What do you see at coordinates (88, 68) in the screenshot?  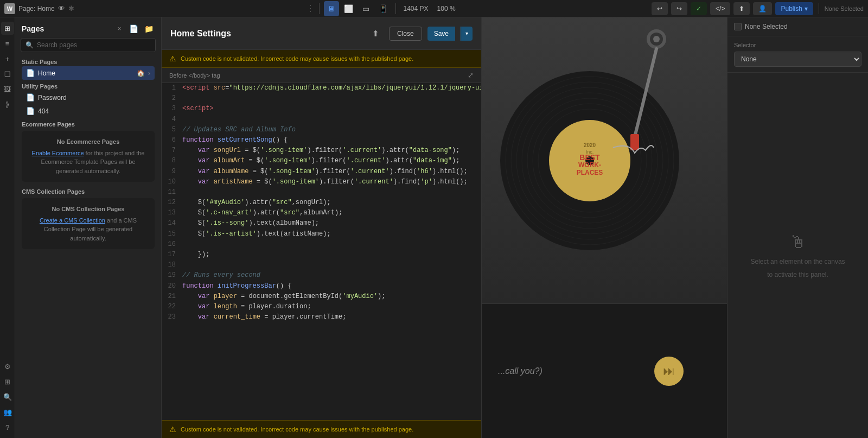 I see `static-pages-section: Static Pages 📄 Home 🏠 ›` at bounding box center [88, 68].